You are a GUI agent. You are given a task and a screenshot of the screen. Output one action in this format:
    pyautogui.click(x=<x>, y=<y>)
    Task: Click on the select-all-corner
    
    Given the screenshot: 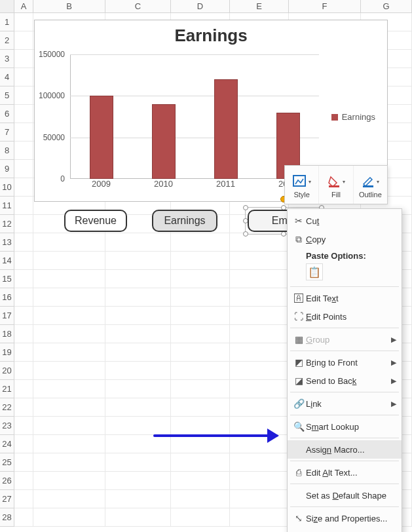 What is the action you would take?
    pyautogui.click(x=7, y=7)
    